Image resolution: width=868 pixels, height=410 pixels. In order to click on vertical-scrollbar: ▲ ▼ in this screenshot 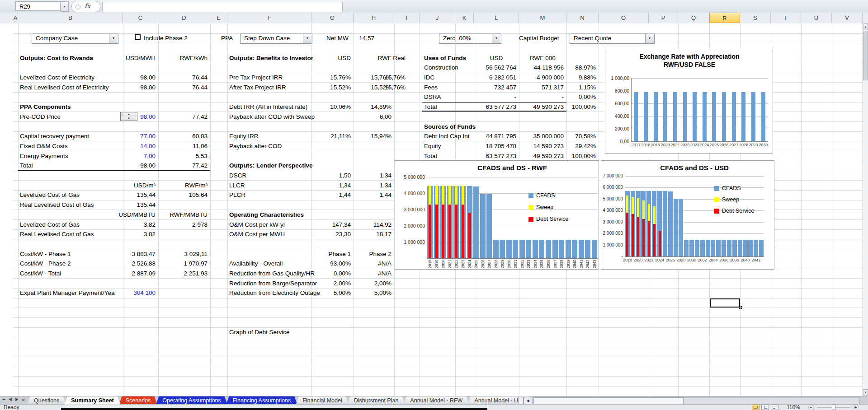, I will do `click(865, 210)`.